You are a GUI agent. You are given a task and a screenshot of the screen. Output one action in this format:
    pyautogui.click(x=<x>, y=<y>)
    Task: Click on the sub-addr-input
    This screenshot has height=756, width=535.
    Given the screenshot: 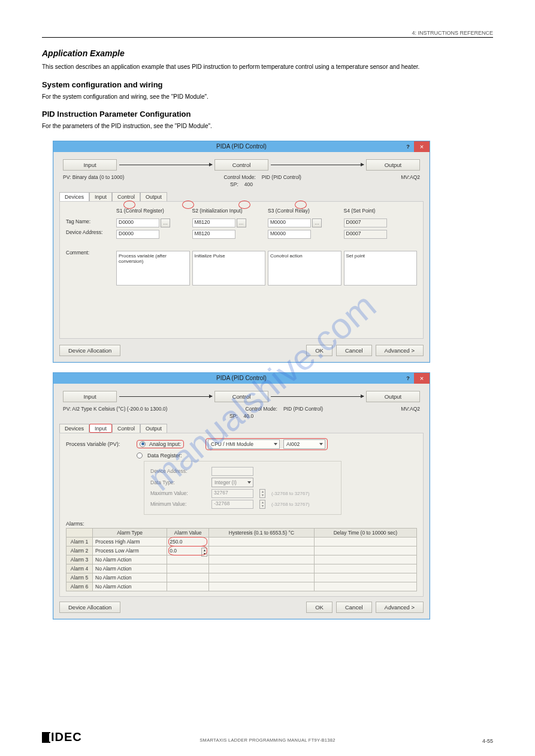 What is the action you would take?
    pyautogui.click(x=232, y=472)
    